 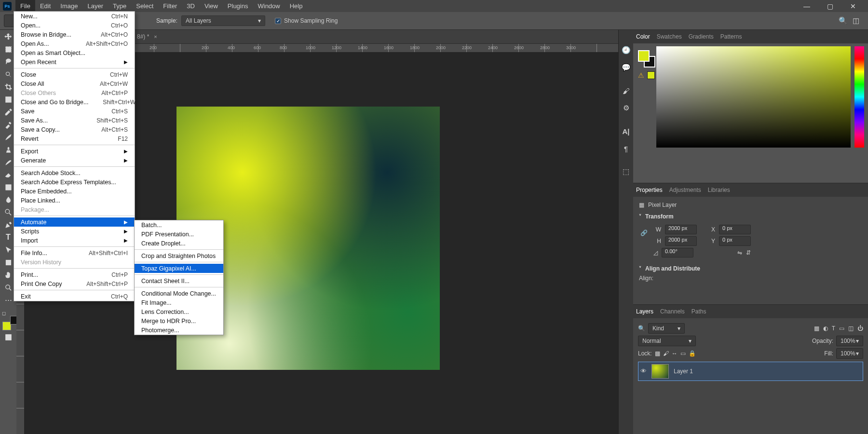 I want to click on menu-item: SaveCtrl+S, so click(x=74, y=111).